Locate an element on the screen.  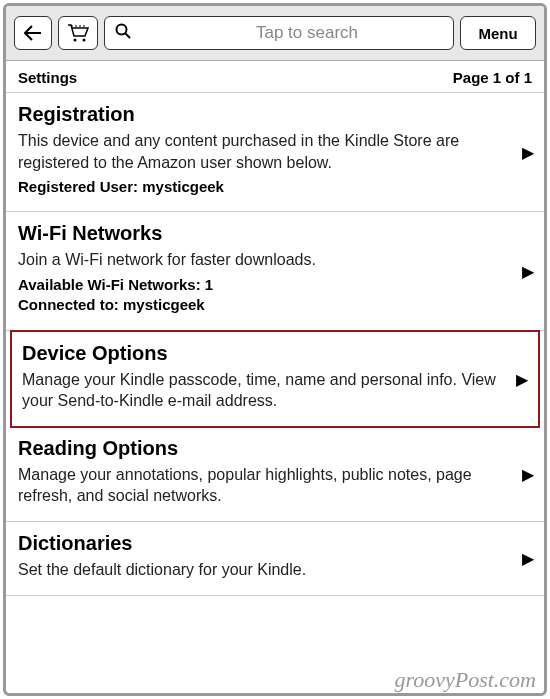
item-meta: Available Wi-Fi Networks: 1 Connected to… is located at coordinates (274, 296).